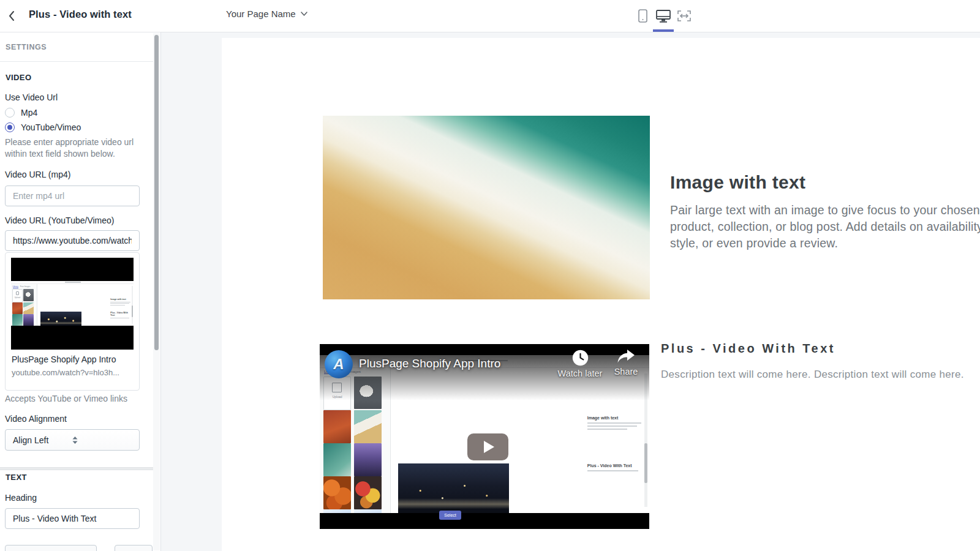  I want to click on clipped-control-right, so click(134, 548).